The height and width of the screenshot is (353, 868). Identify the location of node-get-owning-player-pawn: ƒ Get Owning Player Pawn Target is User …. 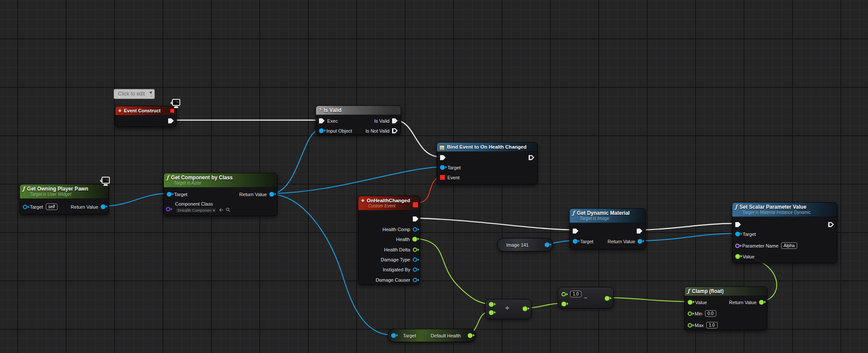
(64, 200).